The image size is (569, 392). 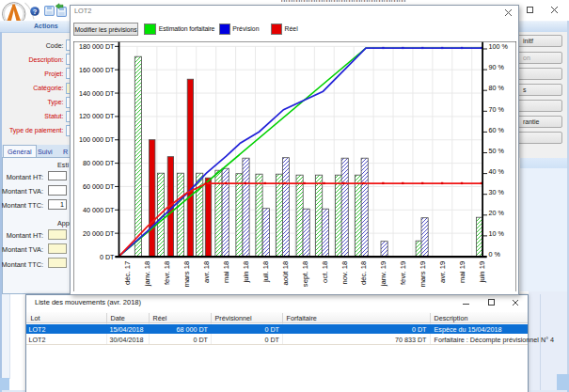 What do you see at coordinates (96, 92) in the screenshot?
I see `svg-text: 140 000 DT` at bounding box center [96, 92].